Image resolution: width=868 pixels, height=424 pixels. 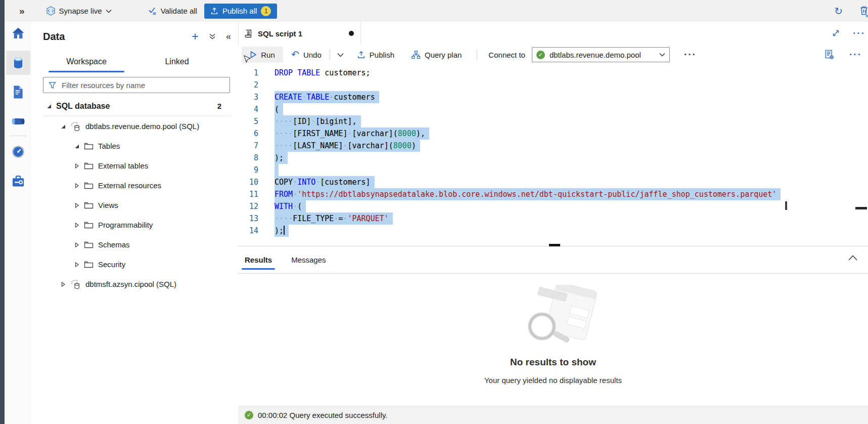 What do you see at coordinates (195, 36) in the screenshot?
I see `add-resource-icon: +` at bounding box center [195, 36].